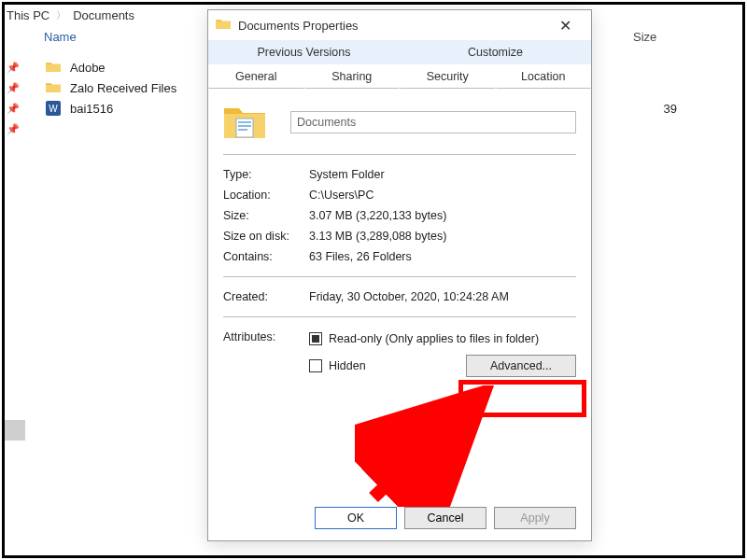 The image size is (747, 560). What do you see at coordinates (565, 26) in the screenshot?
I see `close-button: ✕` at bounding box center [565, 26].